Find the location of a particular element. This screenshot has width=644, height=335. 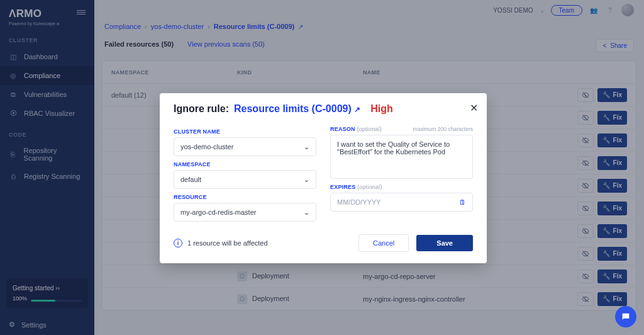

resource-select: my-argo-cd-redis-master ⌄ is located at coordinates (245, 212).